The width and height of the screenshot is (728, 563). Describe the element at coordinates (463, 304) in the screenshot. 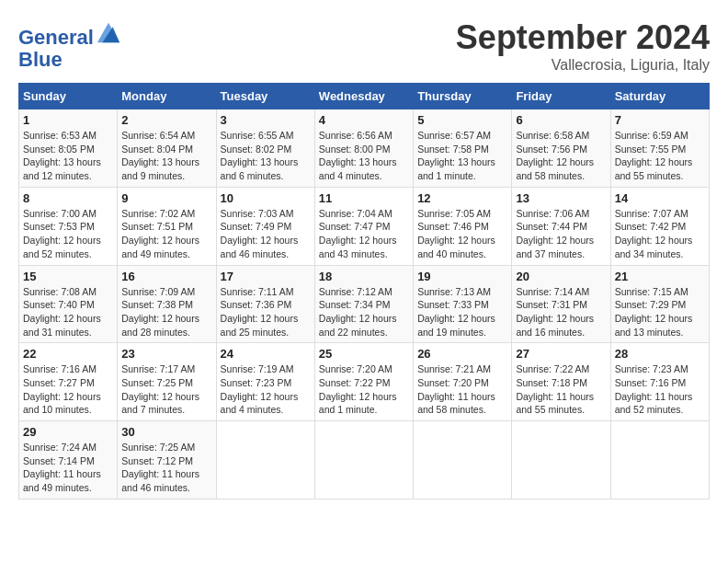

I see `calendar-cell-day-19: 19 Sunrise: 7:13 AM Sunset: 7:33 PM Dayl…` at that location.